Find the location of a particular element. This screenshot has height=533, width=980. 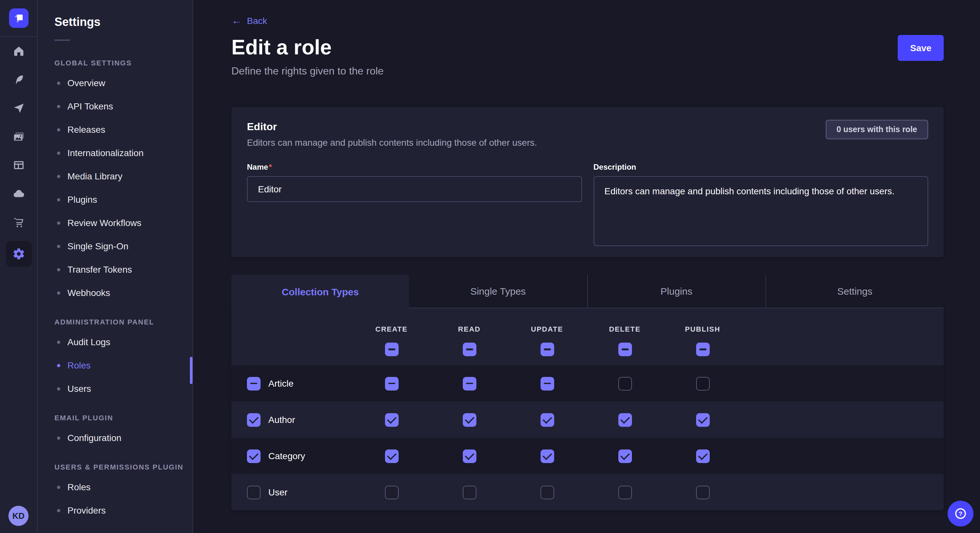

cart-icon is located at coordinates (18, 222).